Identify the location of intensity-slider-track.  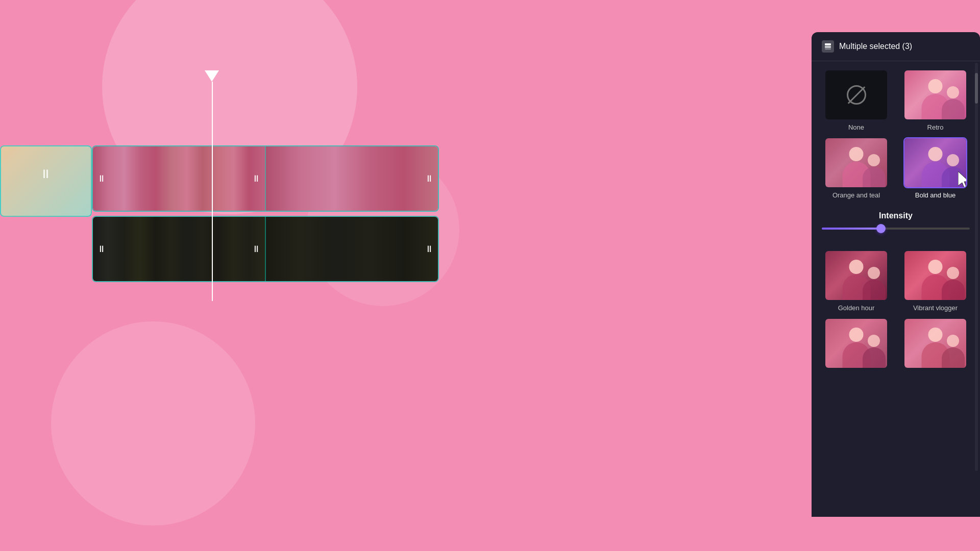
(896, 229).